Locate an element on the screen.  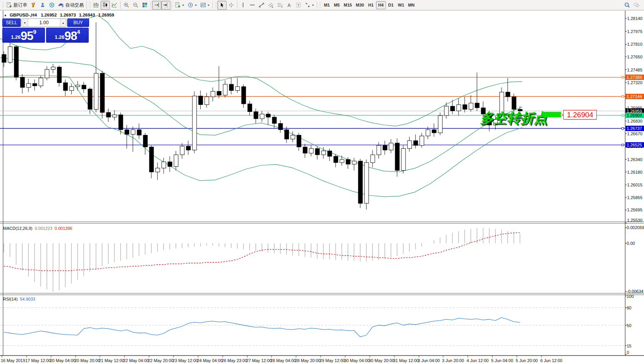
timeframe-button-m5: M5 is located at coordinates (337, 5).